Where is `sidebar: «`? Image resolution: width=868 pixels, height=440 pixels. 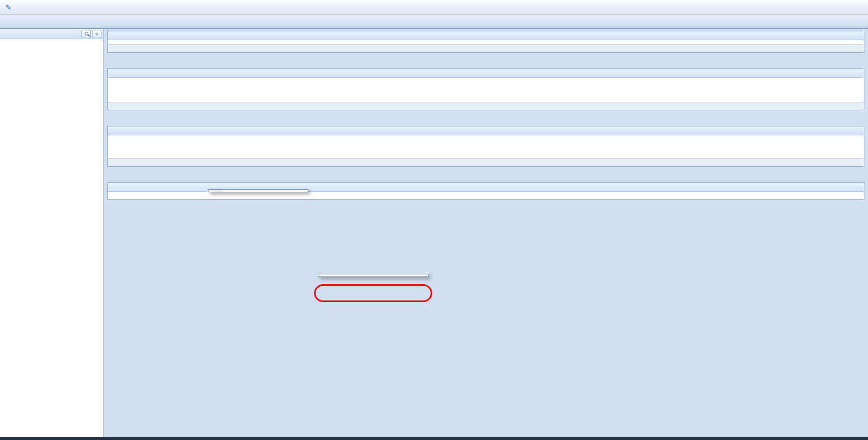 sidebar: « is located at coordinates (52, 234).